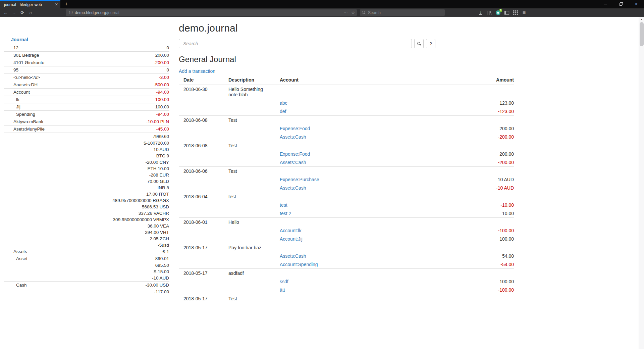 The width and height of the screenshot is (644, 349). I want to click on transaction-row: 2018-06-01Hello, so click(346, 222).